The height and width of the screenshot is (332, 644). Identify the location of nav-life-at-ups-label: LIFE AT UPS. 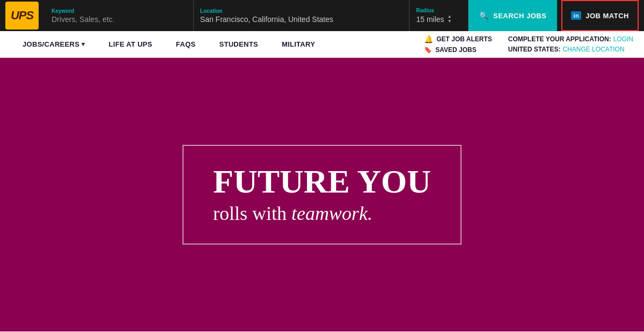
(131, 44).